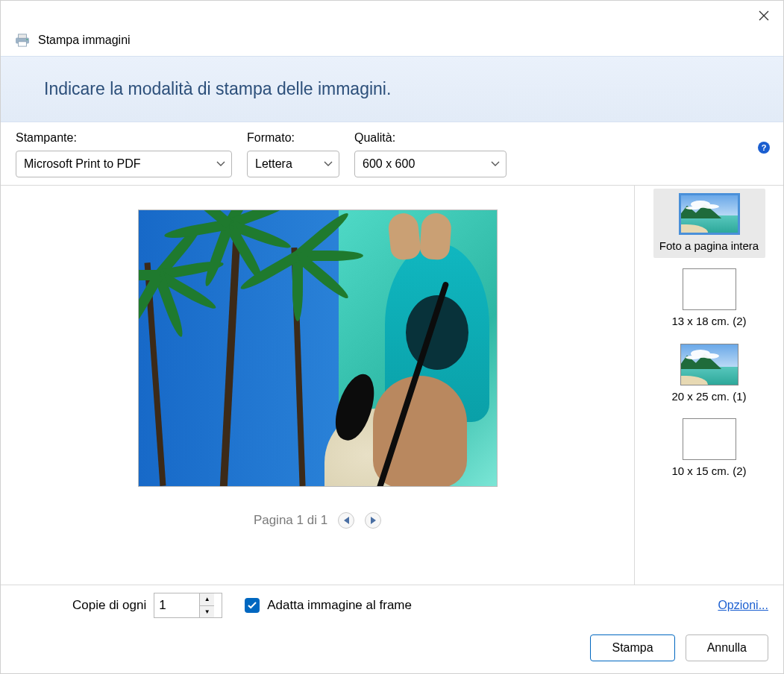 This screenshot has height=674, width=784. Describe the element at coordinates (764, 16) in the screenshot. I see `close-button` at that location.